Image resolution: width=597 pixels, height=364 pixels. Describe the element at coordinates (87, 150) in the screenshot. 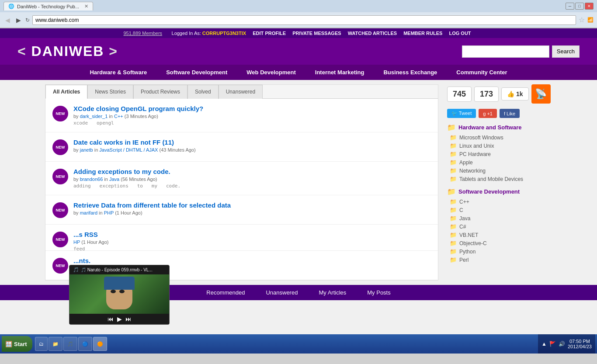

I see `author-link: janetb` at that location.